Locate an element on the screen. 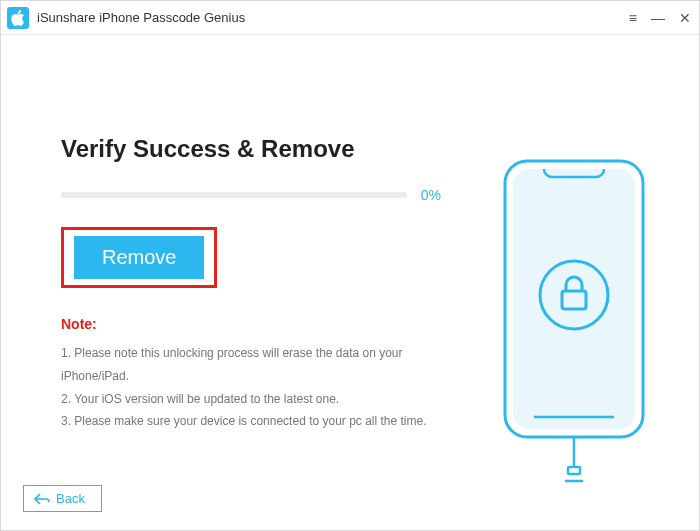 This screenshot has height=531, width=700. note-list: 1. Please note this unlocking process wi… is located at coordinates (251, 388).